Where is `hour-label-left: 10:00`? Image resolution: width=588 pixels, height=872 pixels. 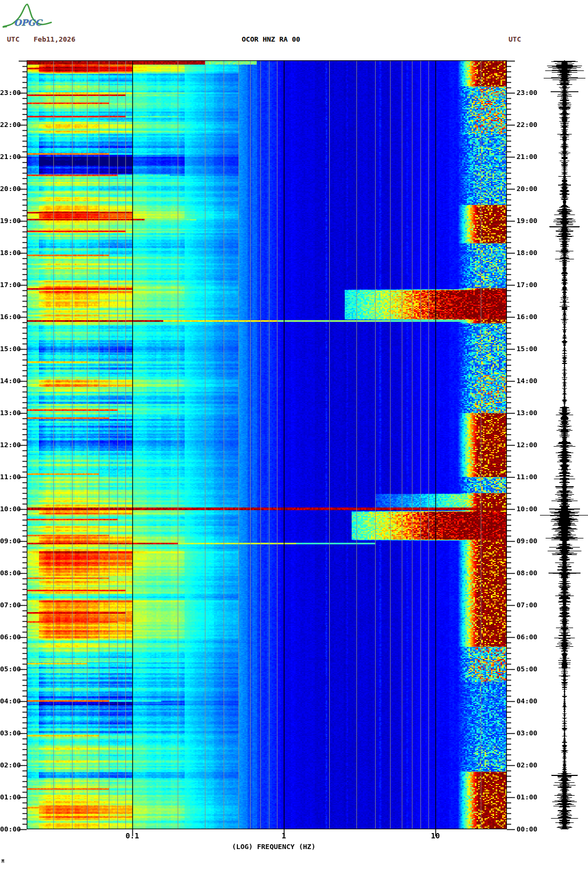 hour-label-left: 10:00 is located at coordinates (10, 509).